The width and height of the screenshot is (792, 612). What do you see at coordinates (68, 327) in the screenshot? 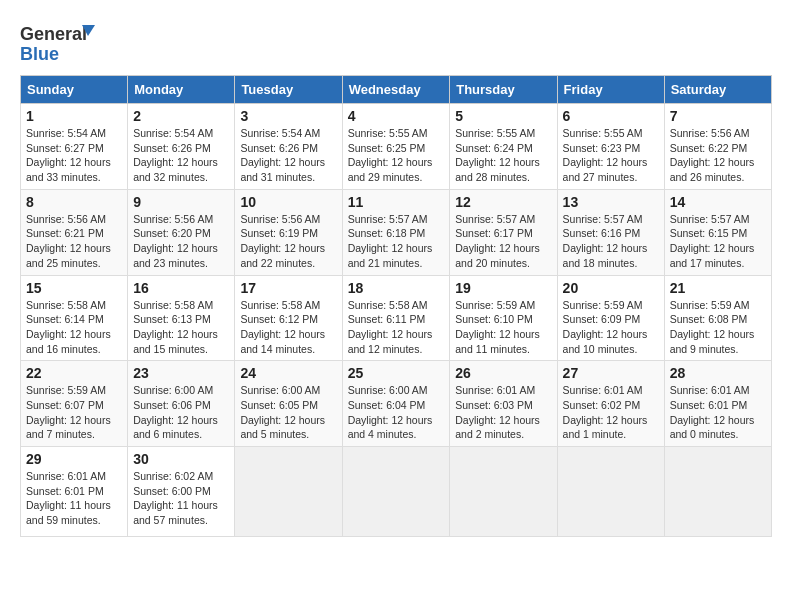
I see `day-info: Sunrise: 5:58 AM Sunset: 6:14 PM Dayligh…` at bounding box center [68, 327].